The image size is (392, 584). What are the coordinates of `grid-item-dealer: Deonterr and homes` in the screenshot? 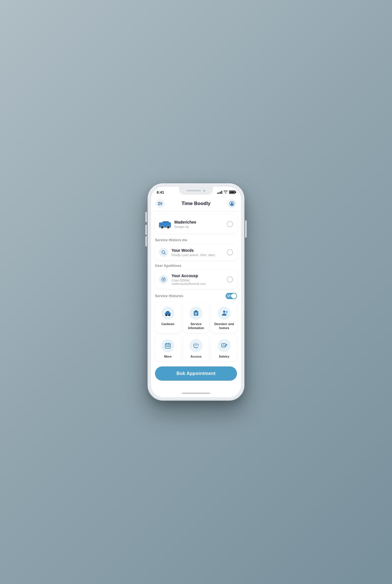 It's located at (224, 318).